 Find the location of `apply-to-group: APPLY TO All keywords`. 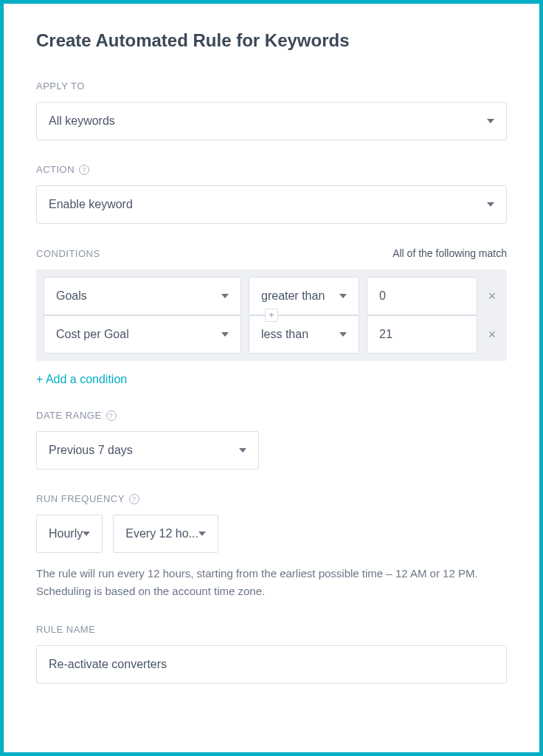

apply-to-group: APPLY TO All keywords is located at coordinates (272, 111).